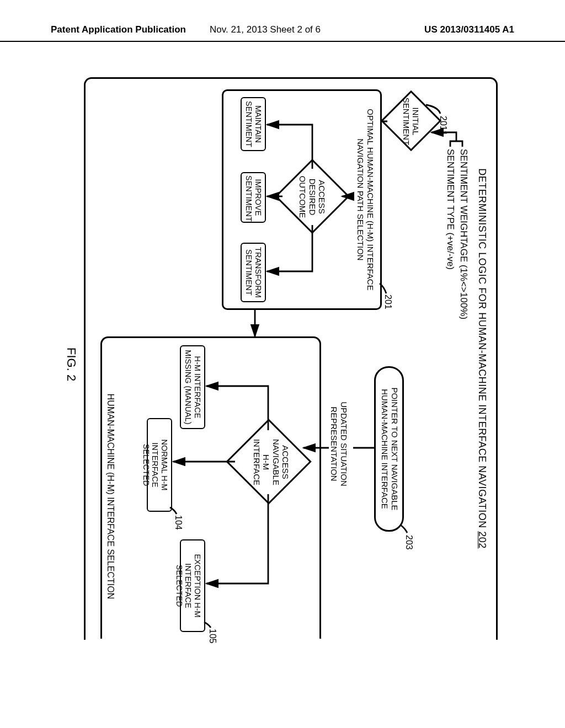  Describe the element at coordinates (253, 197) in the screenshot. I see `improve-sentiment-box: IMPROVESENTIMENT` at that location.